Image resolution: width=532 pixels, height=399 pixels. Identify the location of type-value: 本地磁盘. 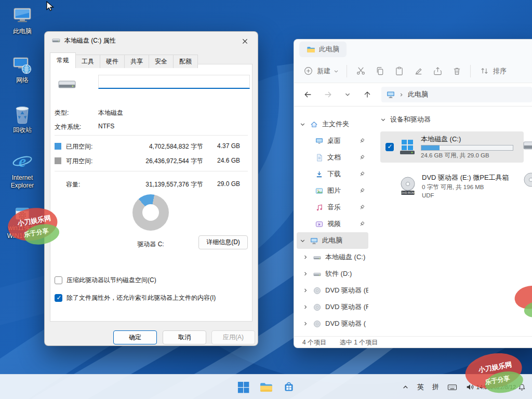
(111, 113).